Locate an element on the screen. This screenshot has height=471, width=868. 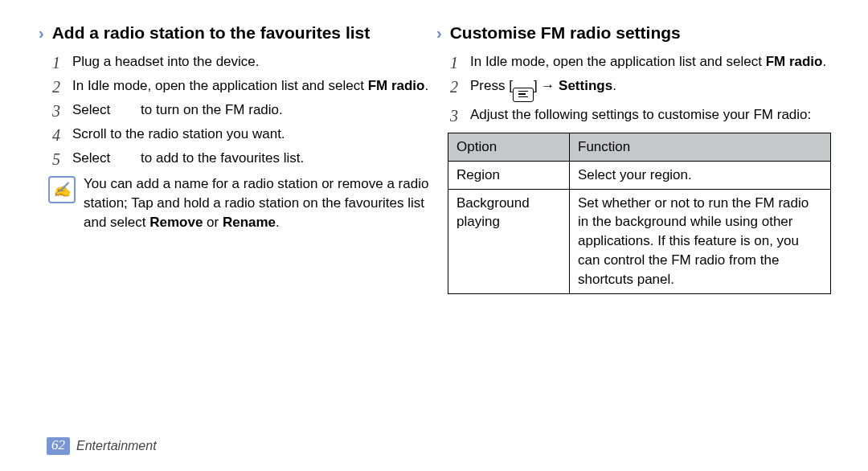
table-cell: Set whether or not to run the FM radio i… is located at coordinates (701, 241).